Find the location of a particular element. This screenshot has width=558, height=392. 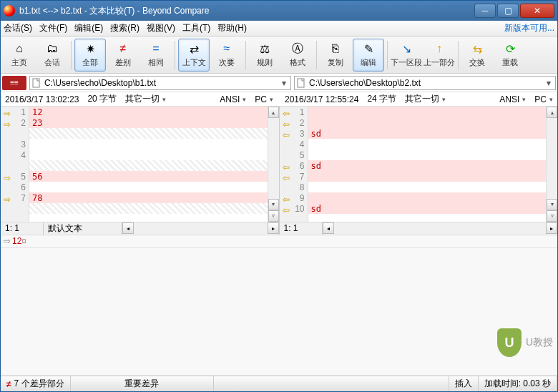

menu-edit: 编辑(E) is located at coordinates (89, 29).